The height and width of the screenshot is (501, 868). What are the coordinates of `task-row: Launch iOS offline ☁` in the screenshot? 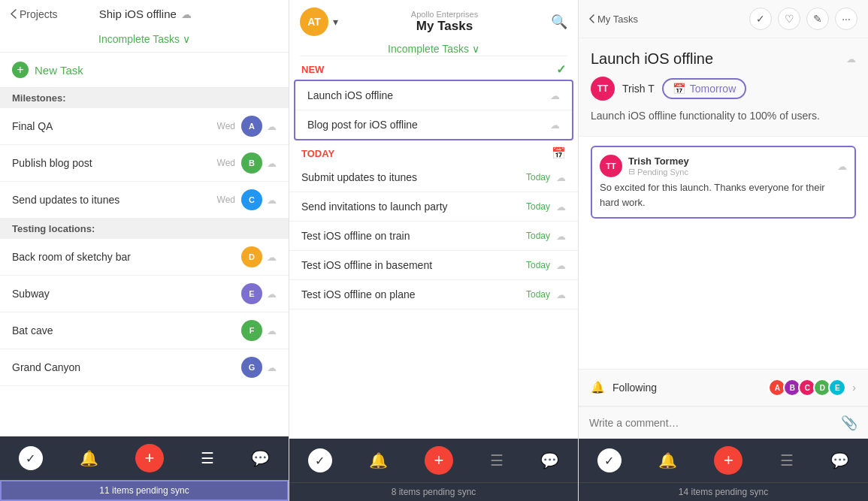 It's located at (434, 96).